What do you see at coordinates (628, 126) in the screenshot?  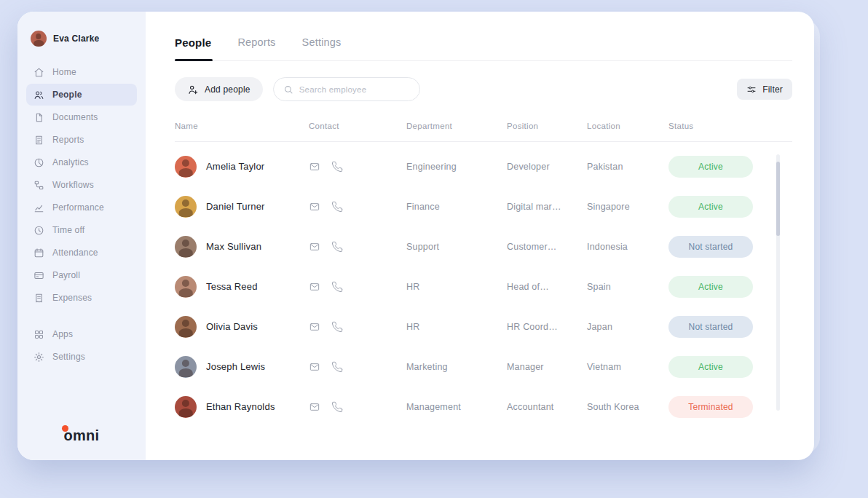 I see `column-header: Location` at bounding box center [628, 126].